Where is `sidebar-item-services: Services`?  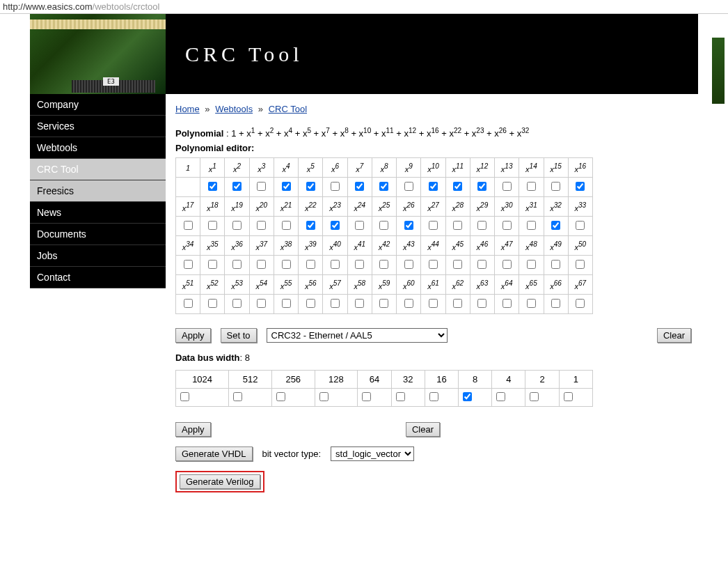 sidebar-item-services: Services is located at coordinates (97, 127).